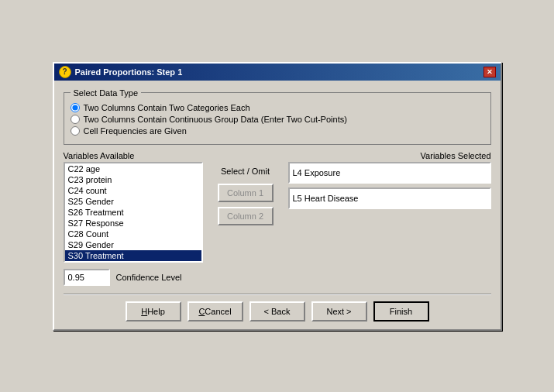 This screenshot has height=392, width=554. What do you see at coordinates (87, 277) in the screenshot?
I see `confidence-input` at bounding box center [87, 277].